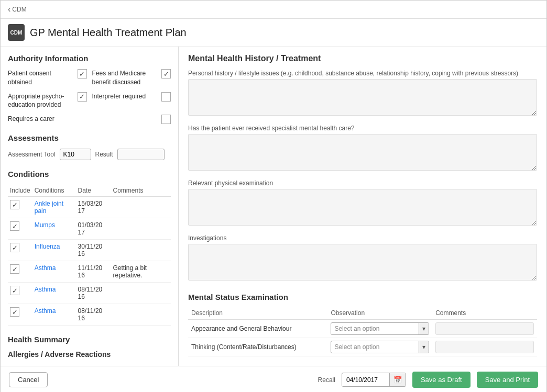 The width and height of the screenshot is (547, 392). Describe the element at coordinates (89, 154) in the screenshot. I see `assessment-row: Assessment Tool Result` at that location.